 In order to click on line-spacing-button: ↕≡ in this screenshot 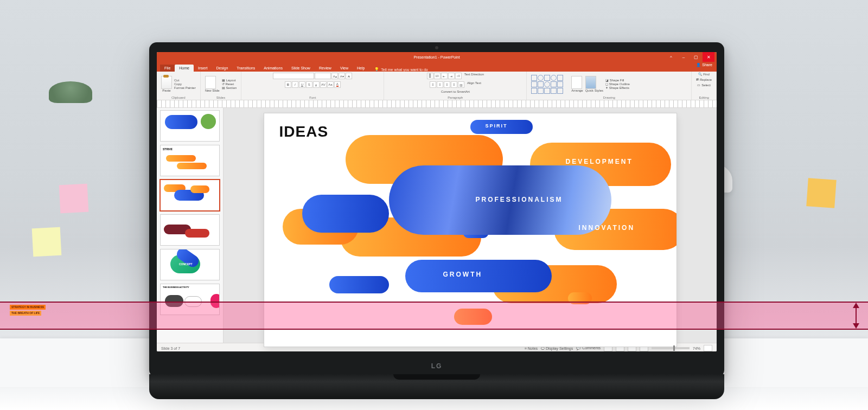, I will do `click(458, 76)`.